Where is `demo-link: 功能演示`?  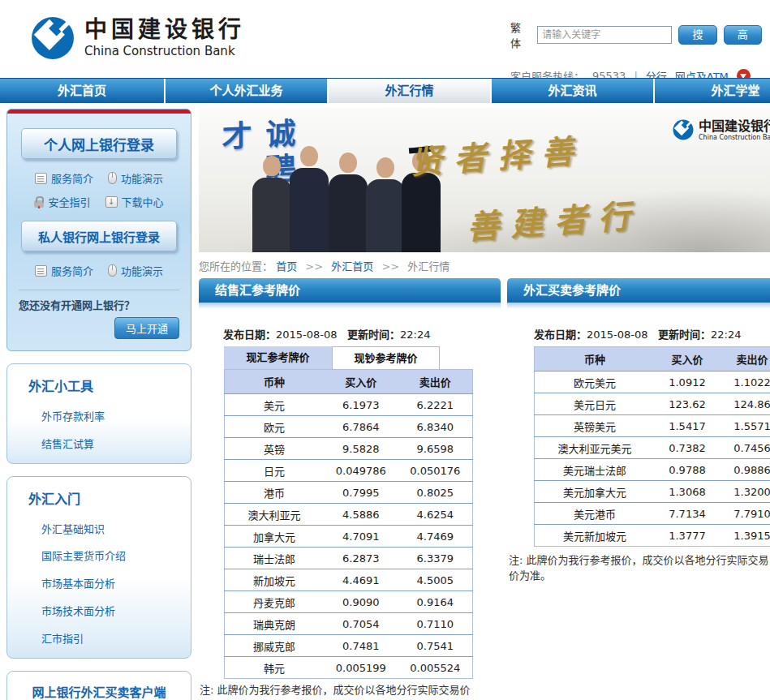
demo-link: 功能演示 is located at coordinates (136, 178).